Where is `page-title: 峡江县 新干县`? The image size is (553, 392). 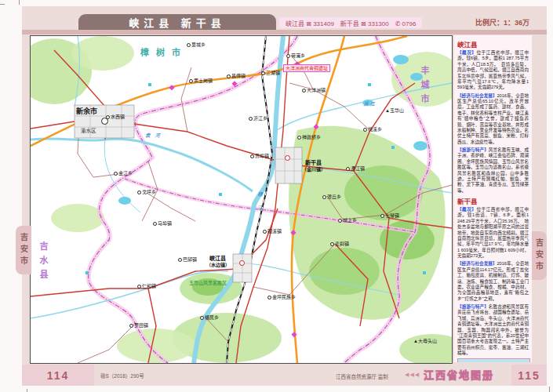 page-title: 峡江县 新干县 is located at coordinates (177, 22).